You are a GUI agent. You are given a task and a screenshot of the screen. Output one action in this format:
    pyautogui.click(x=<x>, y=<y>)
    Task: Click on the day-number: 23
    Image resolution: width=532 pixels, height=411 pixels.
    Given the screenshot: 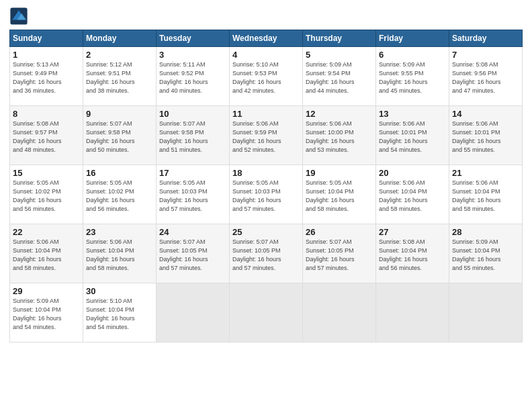 What is the action you would take?
    pyautogui.click(x=120, y=232)
    